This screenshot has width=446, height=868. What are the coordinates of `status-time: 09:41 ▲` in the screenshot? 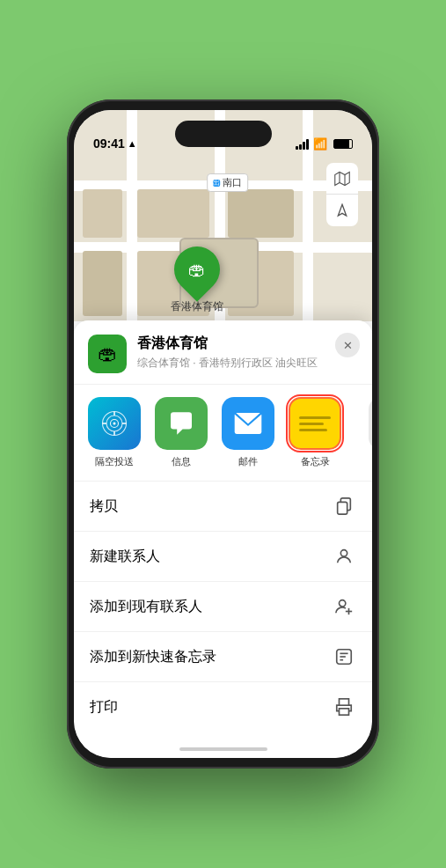 It's located at (115, 143).